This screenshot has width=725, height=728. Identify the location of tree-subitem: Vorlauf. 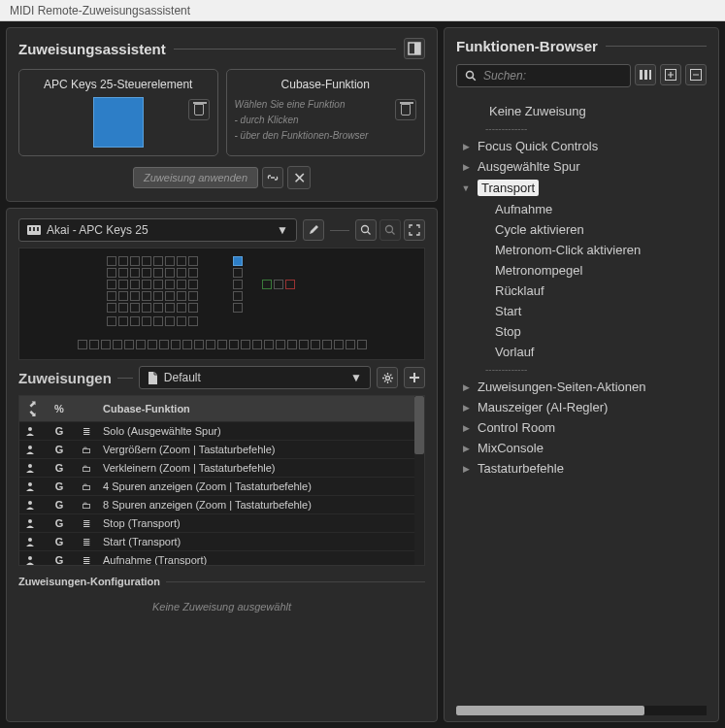
(581, 351).